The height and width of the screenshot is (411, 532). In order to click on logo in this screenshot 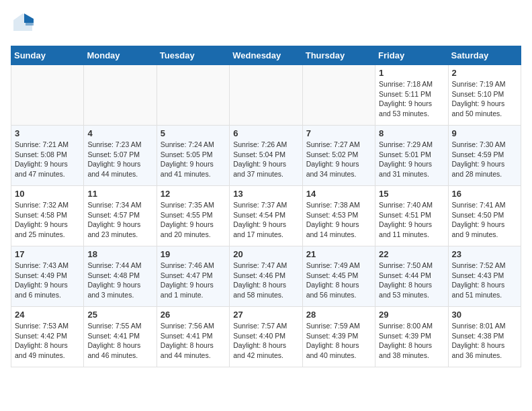, I will do `click(24, 24)`.